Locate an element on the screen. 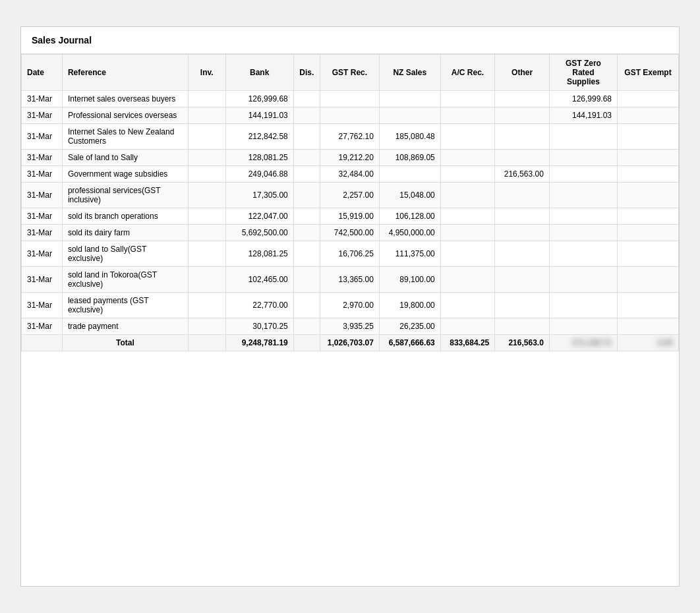  col-header-date: Date is located at coordinates (42, 73).